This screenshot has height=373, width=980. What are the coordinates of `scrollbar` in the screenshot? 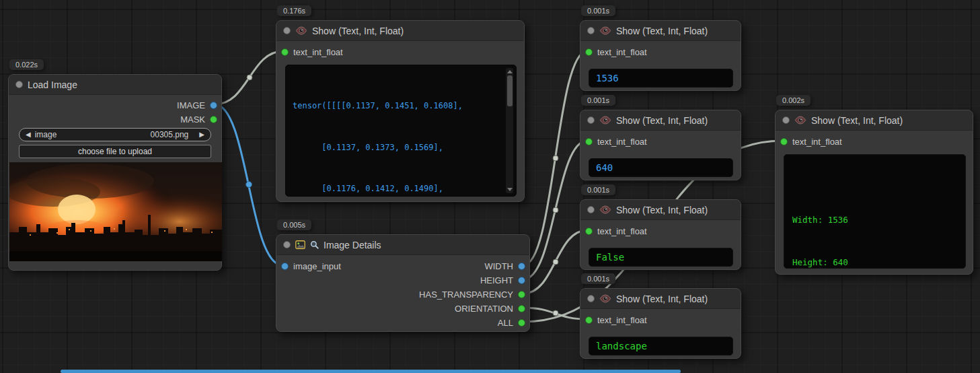 It's located at (510, 131).